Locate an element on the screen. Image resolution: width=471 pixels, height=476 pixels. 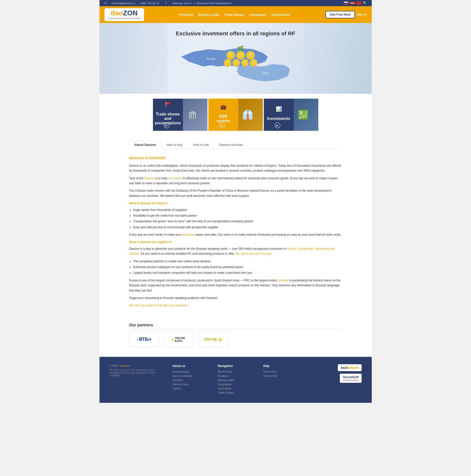
partners-title: Our partners is located at coordinates (236, 326).